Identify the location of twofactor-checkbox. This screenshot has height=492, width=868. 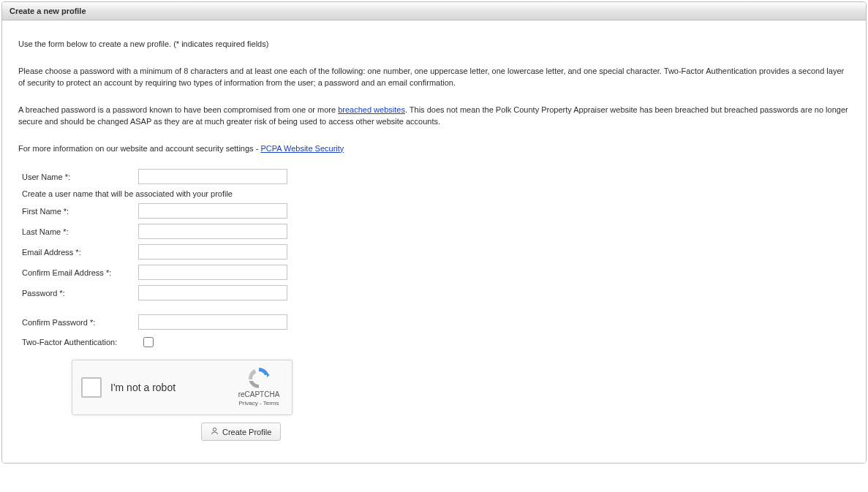
(148, 342).